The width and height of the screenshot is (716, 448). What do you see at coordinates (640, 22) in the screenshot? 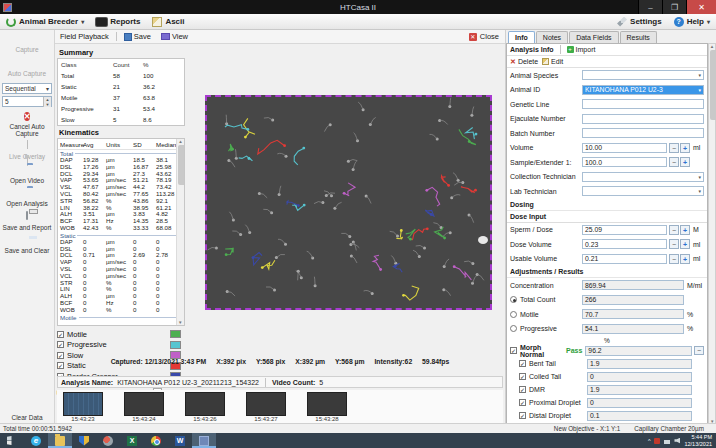
I see `settings-button: Settings` at bounding box center [640, 22].